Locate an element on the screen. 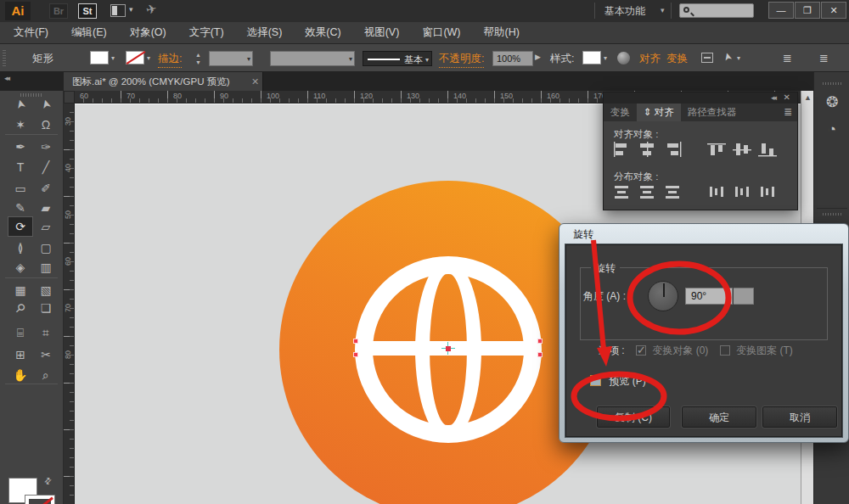  menu-item: 对象(O) is located at coordinates (148, 32).